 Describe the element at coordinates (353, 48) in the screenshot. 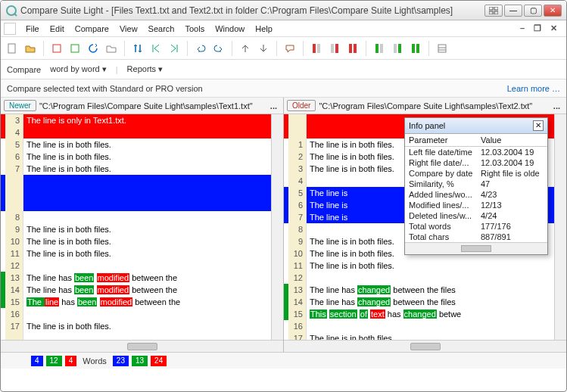

I see `merge-both-red` at that location.